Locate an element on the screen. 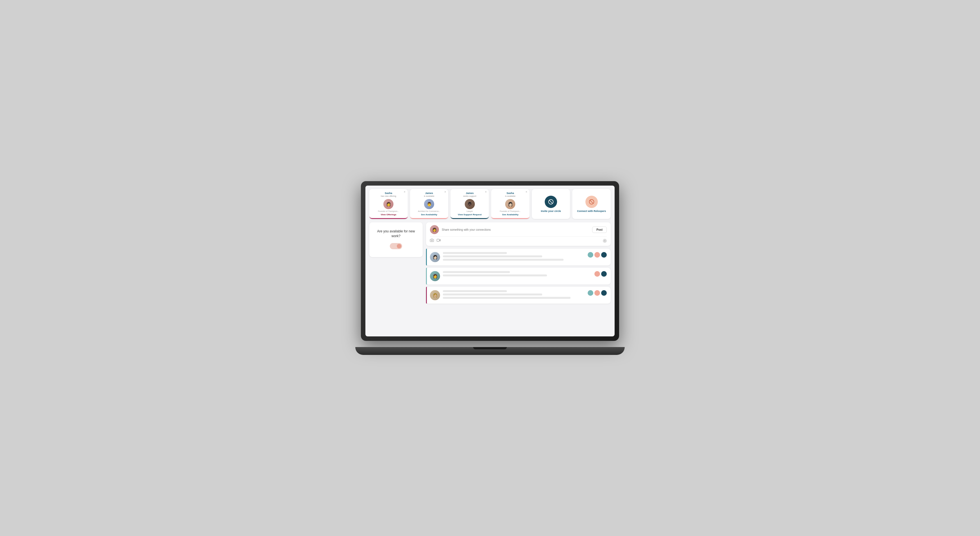  composer-input is located at coordinates (515, 230).